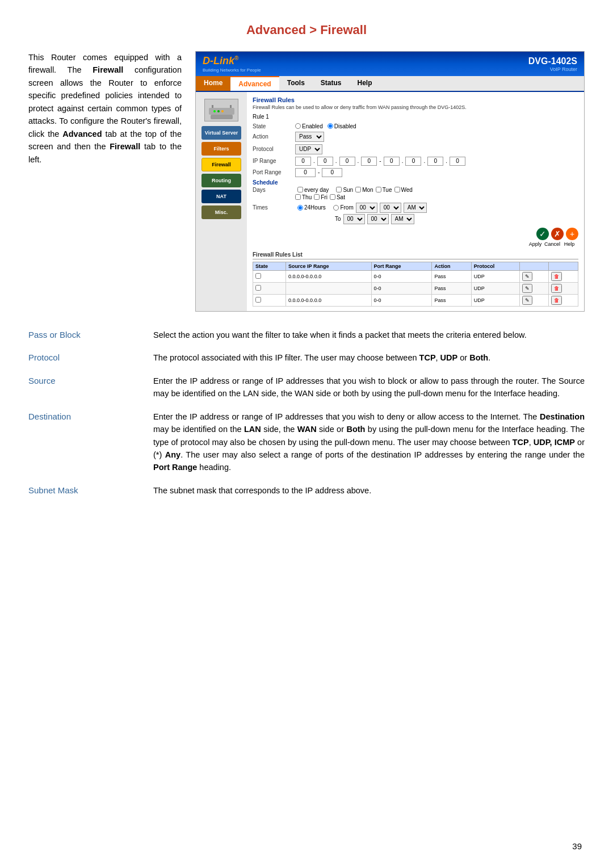 The height and width of the screenshot is (868, 613). I want to click on help-button: +, so click(572, 234).